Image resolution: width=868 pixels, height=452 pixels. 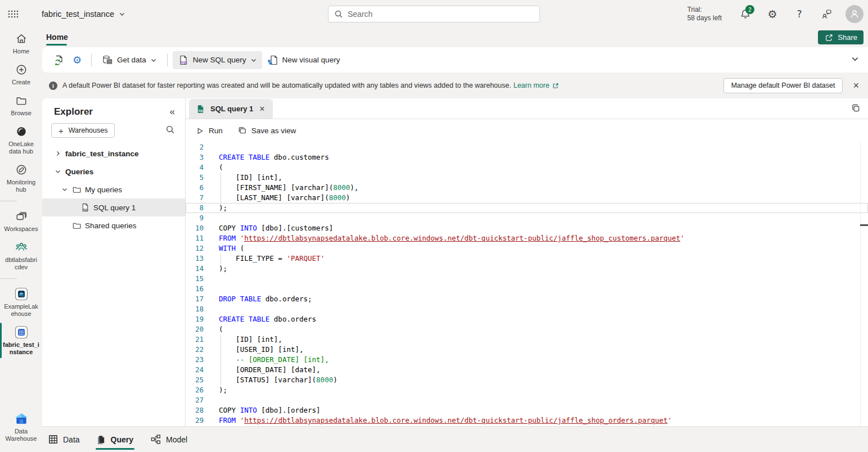 I want to click on nav-rail-item-create: Create, so click(x=21, y=74).